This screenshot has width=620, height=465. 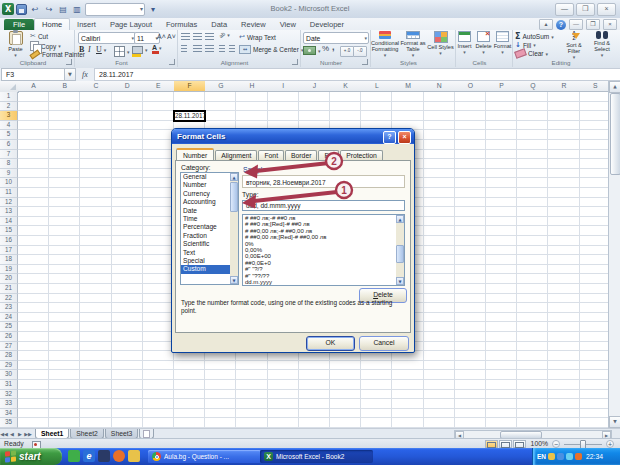 I want to click on workbook-close-button: ×, so click(x=610, y=24).